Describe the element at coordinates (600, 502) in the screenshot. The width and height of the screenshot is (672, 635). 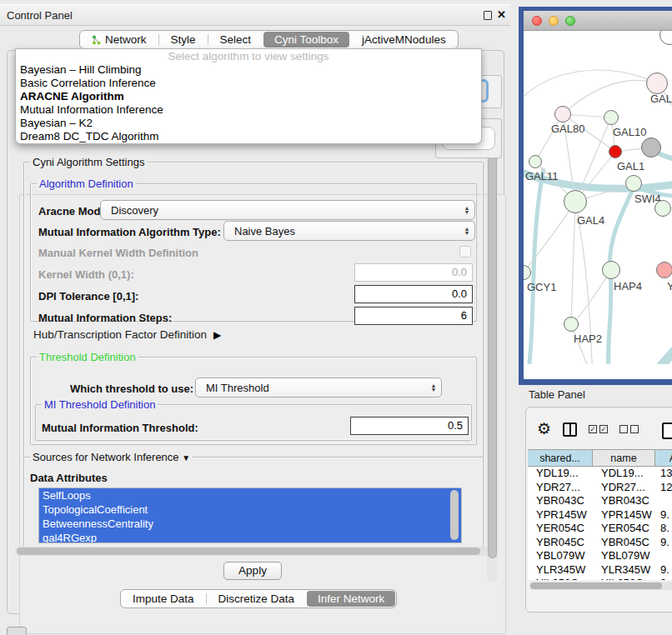
I see `table-row: YBR043CYBR043C` at that location.